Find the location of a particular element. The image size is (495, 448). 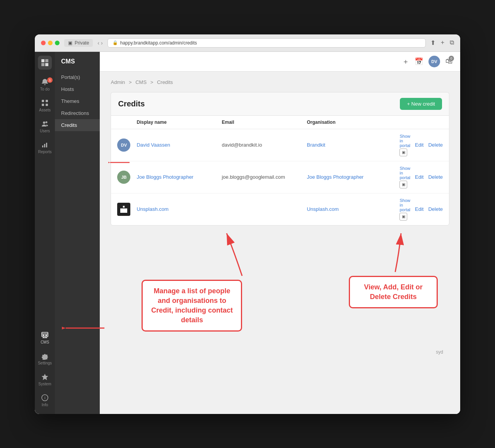

actions-unsplash: Show in portal ▣ Edit Delete is located at coordinates (421, 209).